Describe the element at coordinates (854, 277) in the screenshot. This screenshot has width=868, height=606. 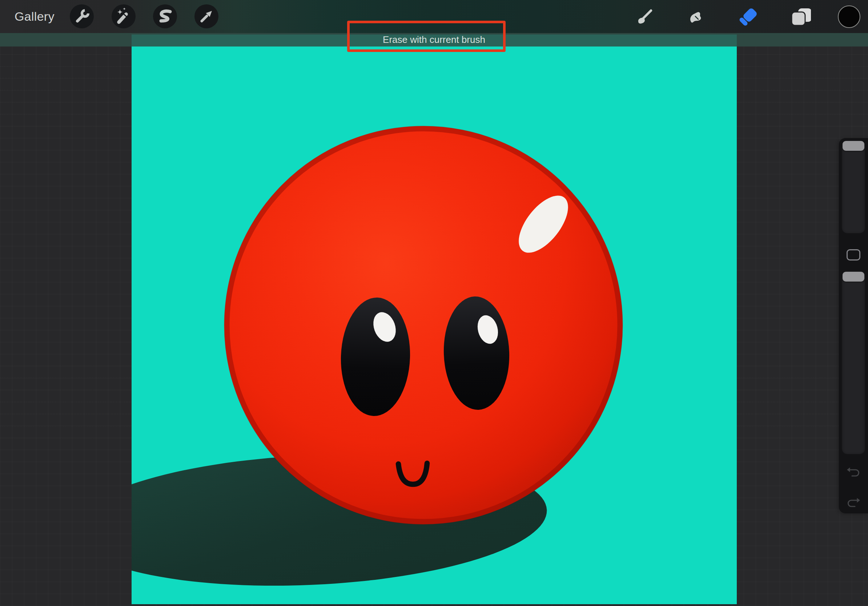
I see `opacity-slider-handle` at that location.